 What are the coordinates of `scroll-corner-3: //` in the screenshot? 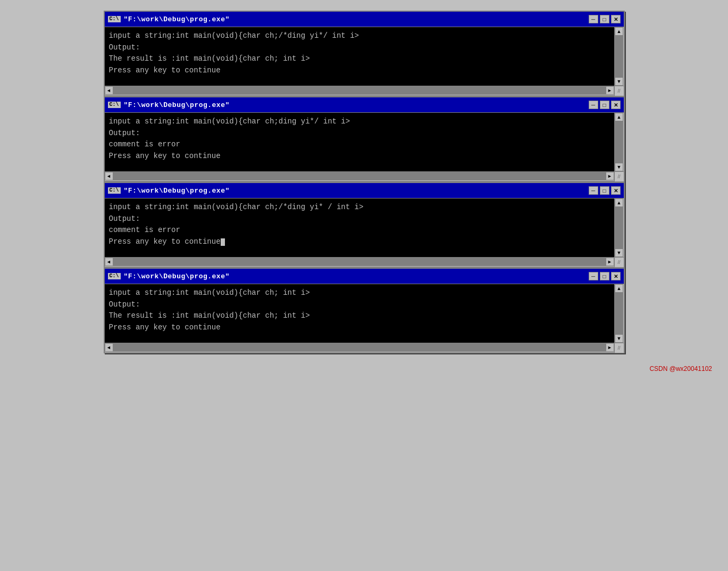 It's located at (619, 262).